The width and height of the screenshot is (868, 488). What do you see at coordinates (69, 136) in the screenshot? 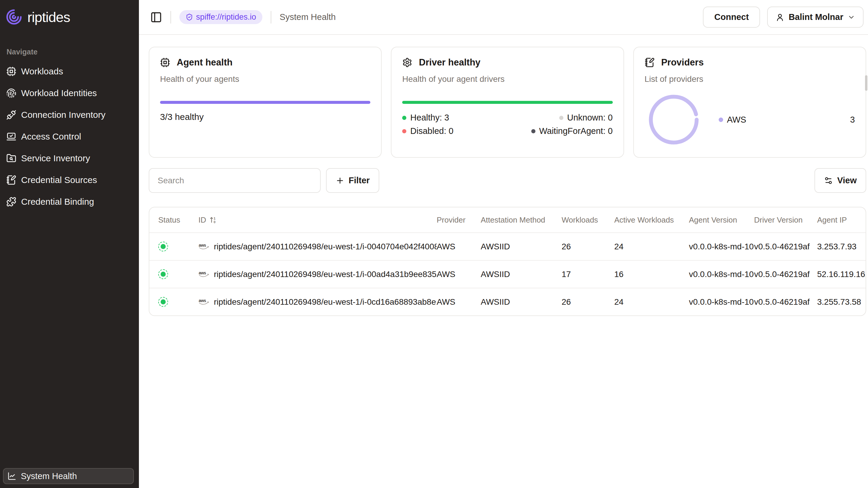
I see `sidebar-nav: Workloads Workload Identities Connection…` at bounding box center [69, 136].